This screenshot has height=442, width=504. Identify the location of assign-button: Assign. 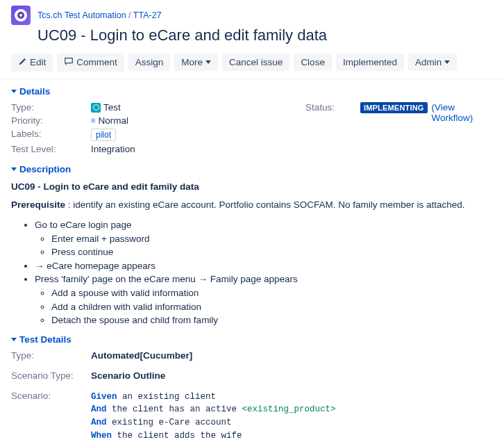
(150, 63).